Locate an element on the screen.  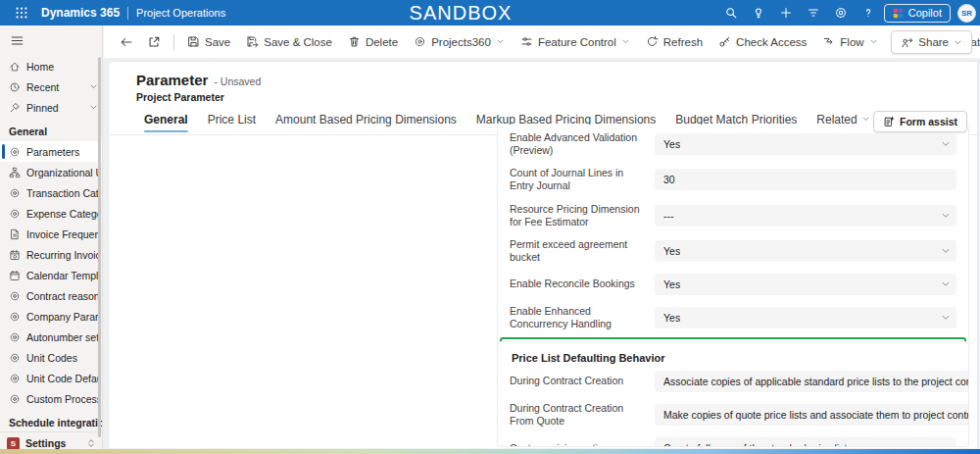
feature-control-icon is located at coordinates (527, 41).